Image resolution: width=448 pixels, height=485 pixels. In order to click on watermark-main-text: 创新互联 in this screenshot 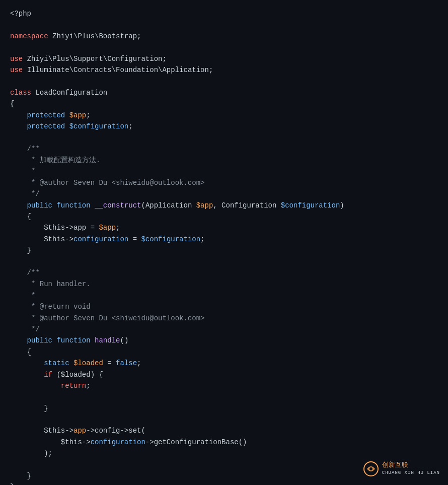, I will do `click(411, 465)`.